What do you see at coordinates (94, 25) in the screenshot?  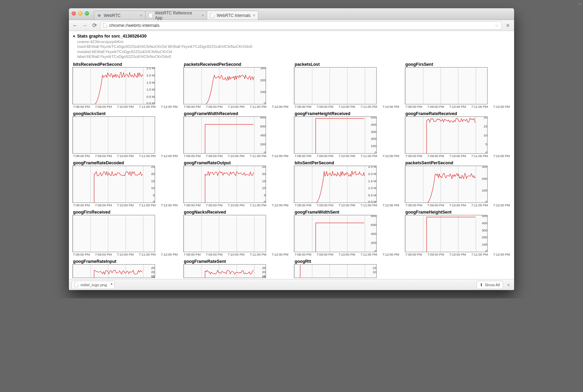 I see `reload-button: ⟳` at bounding box center [94, 25].